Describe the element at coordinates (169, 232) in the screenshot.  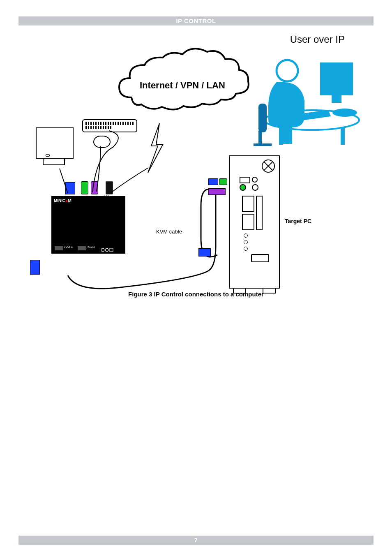
I see `kvm-cable-label: KVM cable` at that location.